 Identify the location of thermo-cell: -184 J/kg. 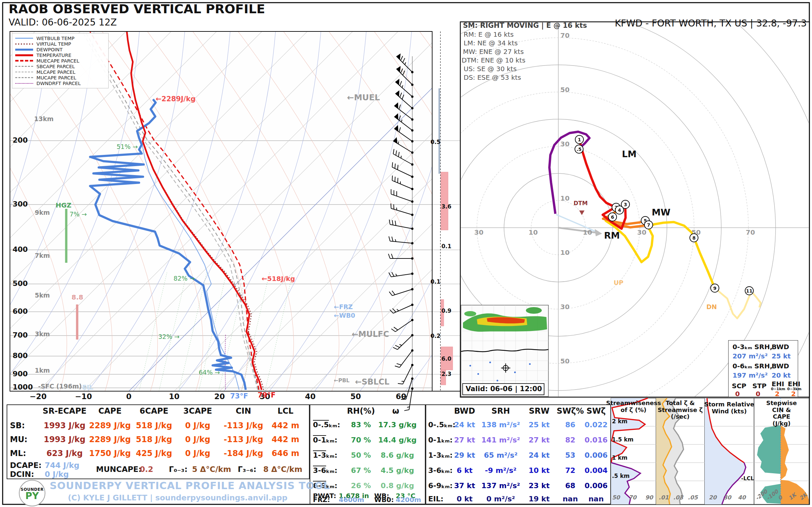
(243, 453).